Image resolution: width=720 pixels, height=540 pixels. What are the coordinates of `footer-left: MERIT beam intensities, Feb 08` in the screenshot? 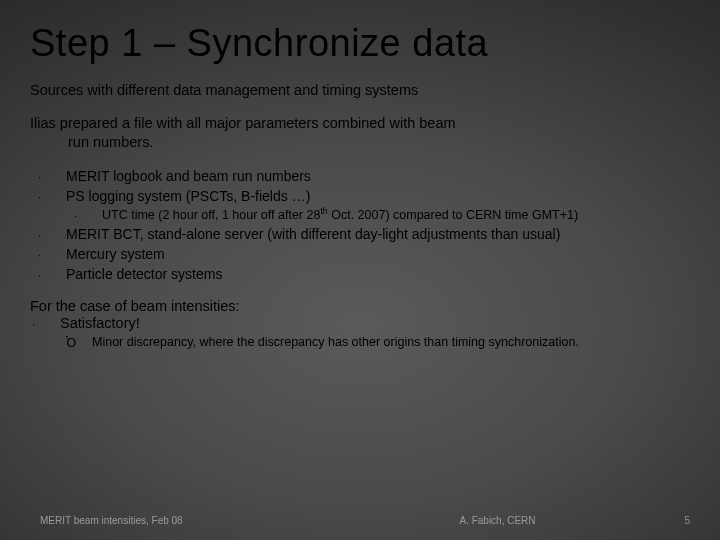 It's located at (192, 520).